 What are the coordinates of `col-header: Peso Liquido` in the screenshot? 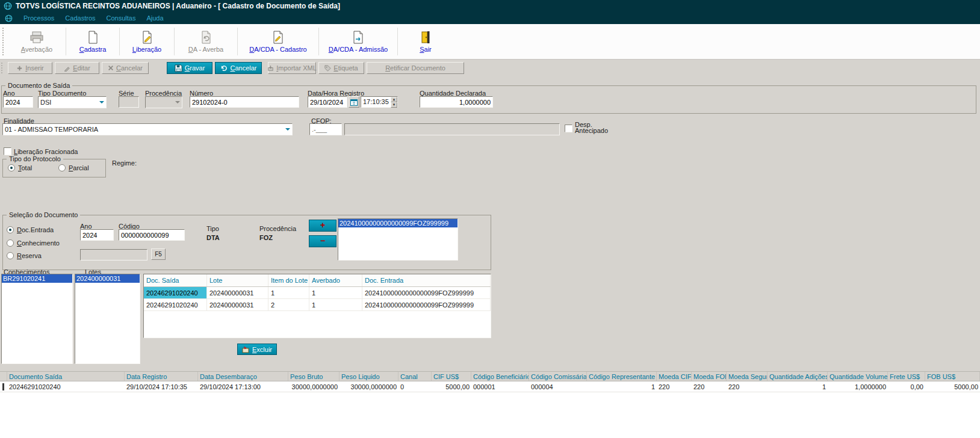 It's located at (369, 377).